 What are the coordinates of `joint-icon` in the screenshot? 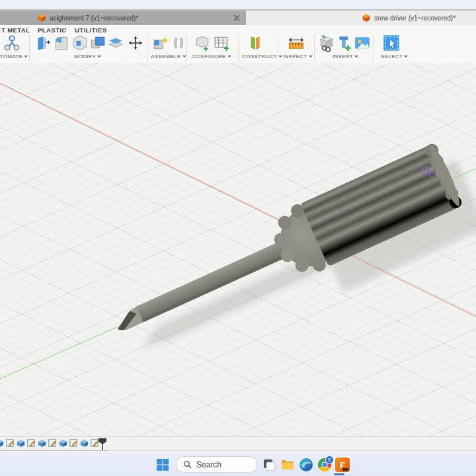 It's located at (178, 43).